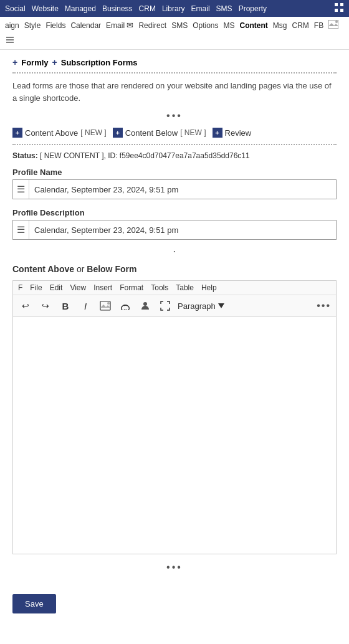  What do you see at coordinates (174, 92) in the screenshot?
I see `description-text: Lead forms are those that are rendered o…` at bounding box center [174, 92].